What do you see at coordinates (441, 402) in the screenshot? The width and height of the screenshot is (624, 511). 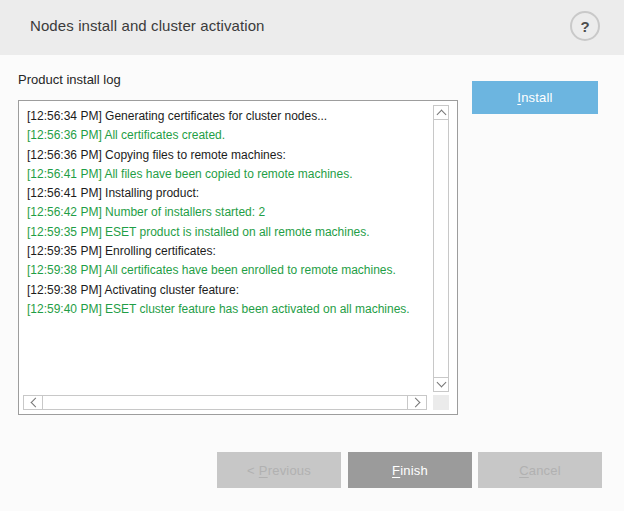 I see `scrollbar-corner` at bounding box center [441, 402].